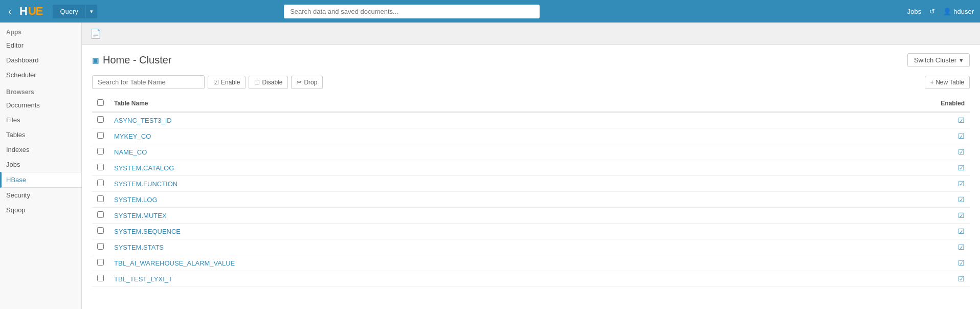 This screenshot has height=309, width=980. Describe the element at coordinates (41, 135) in the screenshot. I see `sidebar-item-tables: Tables` at that location.